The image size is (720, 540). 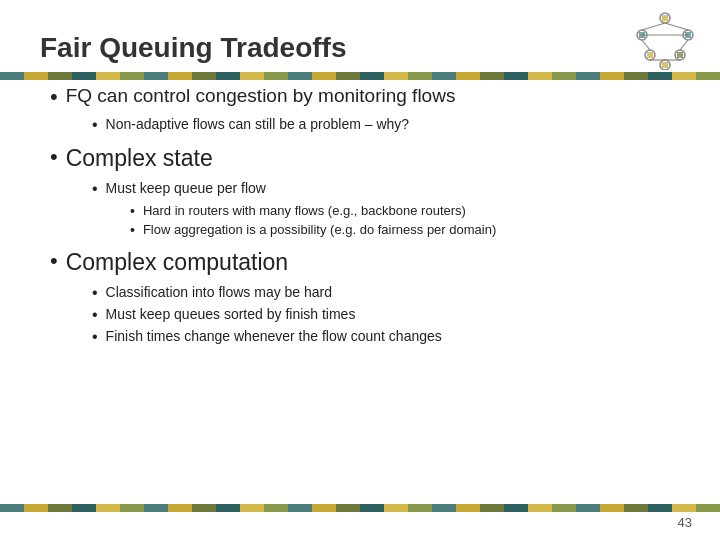 What do you see at coordinates (274, 336) in the screenshot?
I see `sub-bullet-3-3-text: Finish times change whenever the flow co…` at bounding box center [274, 336].